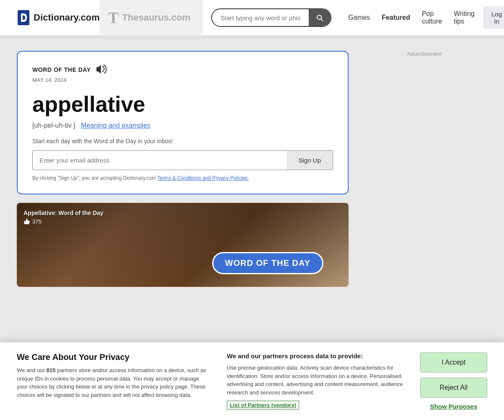 The height and width of the screenshot is (420, 504). What do you see at coordinates (310, 160) in the screenshot?
I see `signup-button: Sign Up` at bounding box center [310, 160].